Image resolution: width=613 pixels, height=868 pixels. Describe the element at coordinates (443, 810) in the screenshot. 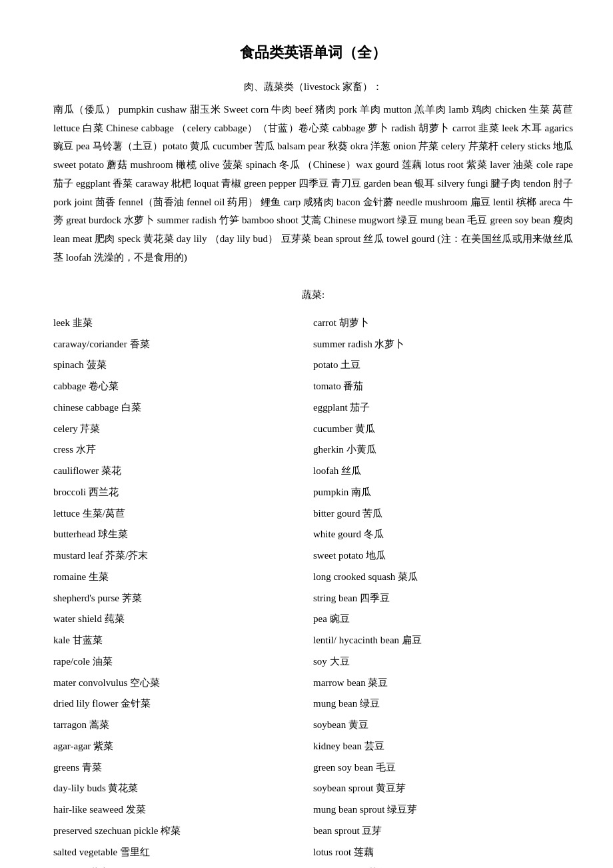

I see `veg-right-cell: mung bean sprout 绿豆芽` at that location.